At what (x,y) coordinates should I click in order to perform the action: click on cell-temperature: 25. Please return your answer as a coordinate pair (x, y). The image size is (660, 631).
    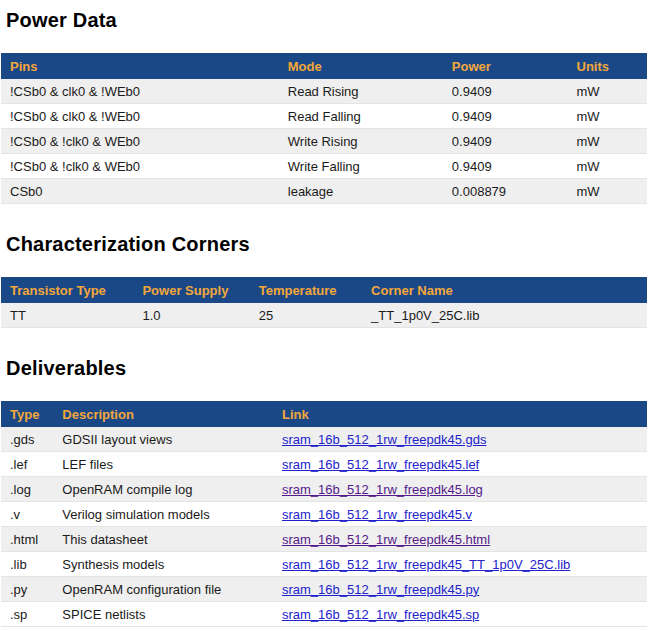
    Looking at the image, I should click on (306, 316).